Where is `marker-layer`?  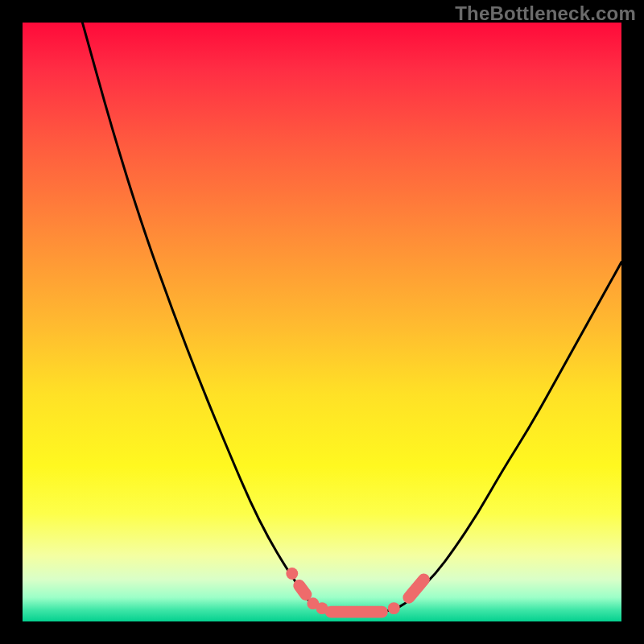
marker-layer is located at coordinates (354, 591).